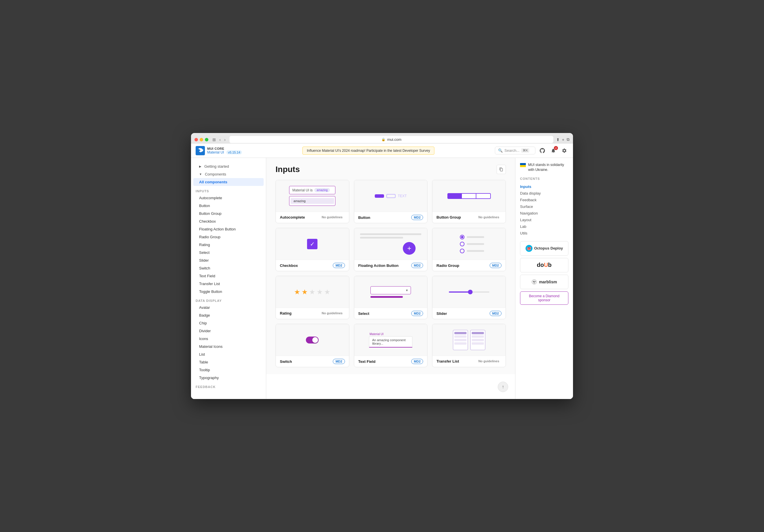 This screenshot has width=764, height=532. Describe the element at coordinates (207, 140) in the screenshot. I see `maximize-button` at that location.